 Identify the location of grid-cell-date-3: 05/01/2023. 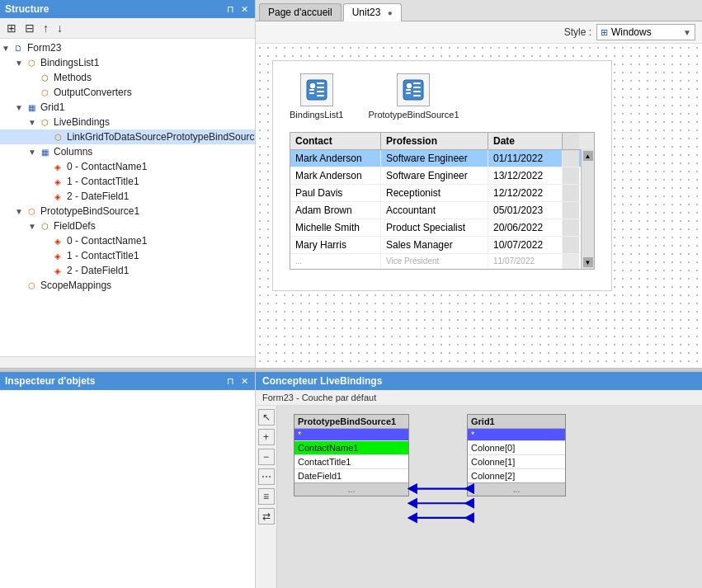
(525, 210).